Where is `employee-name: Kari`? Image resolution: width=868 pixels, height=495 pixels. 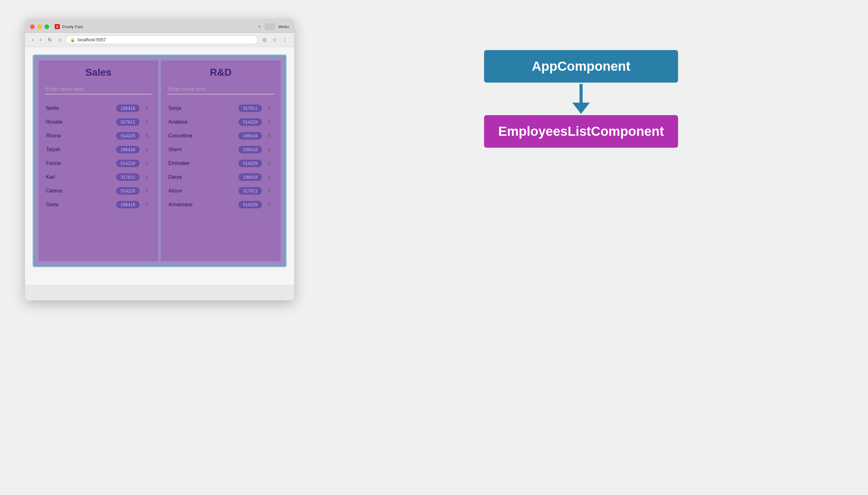
employee-name: Kari is located at coordinates (81, 177).